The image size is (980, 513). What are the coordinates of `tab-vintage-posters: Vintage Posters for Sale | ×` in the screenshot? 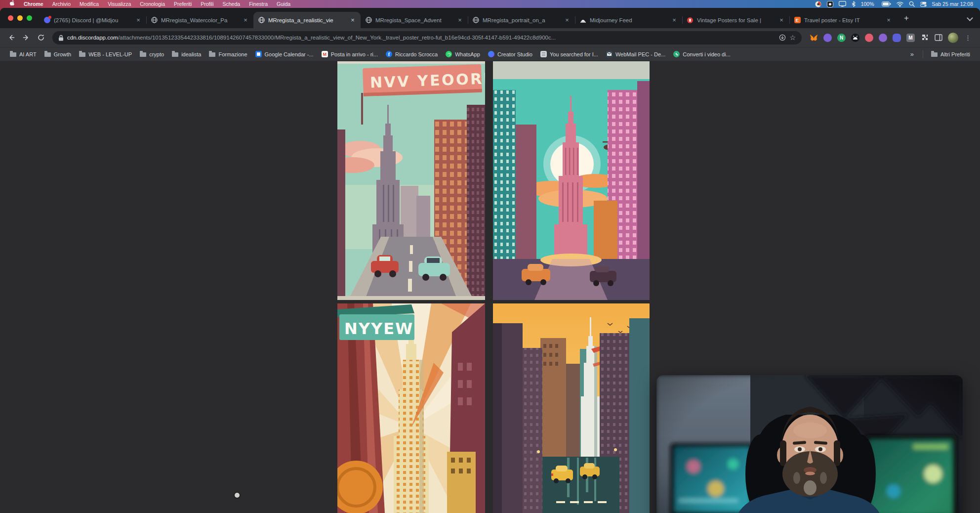 It's located at (736, 20).